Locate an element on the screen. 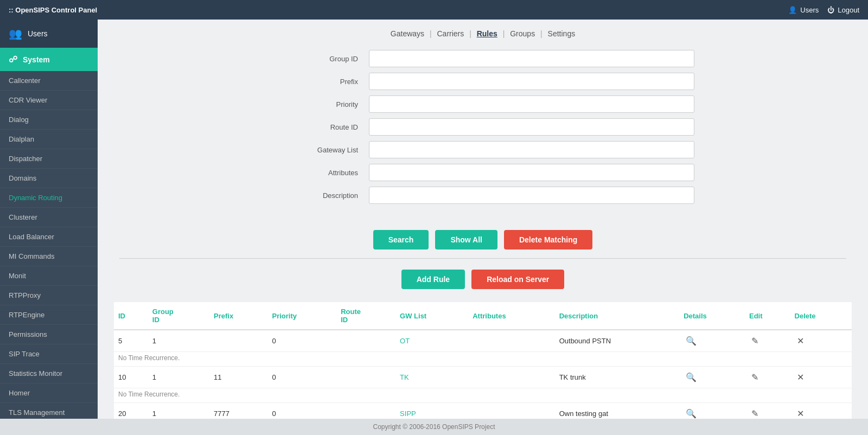 The width and height of the screenshot is (868, 435). sidebar-system-label: System is located at coordinates (36, 60).